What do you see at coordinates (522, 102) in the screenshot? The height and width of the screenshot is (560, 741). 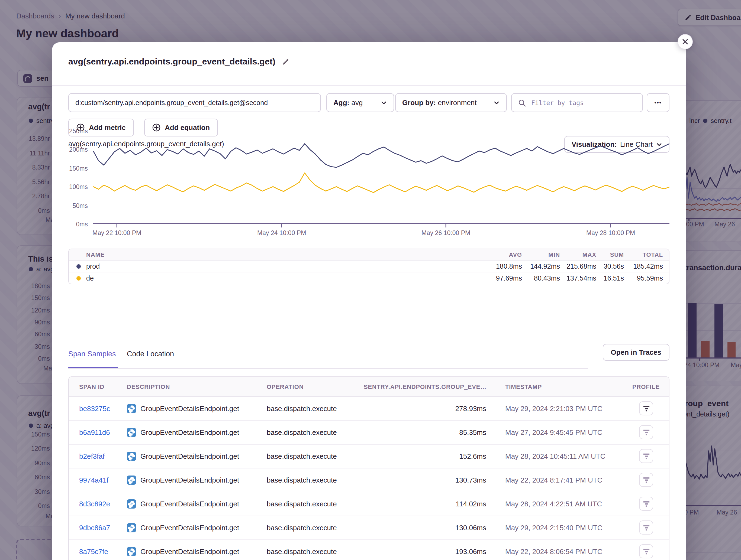 I see `search-icon` at bounding box center [522, 102].